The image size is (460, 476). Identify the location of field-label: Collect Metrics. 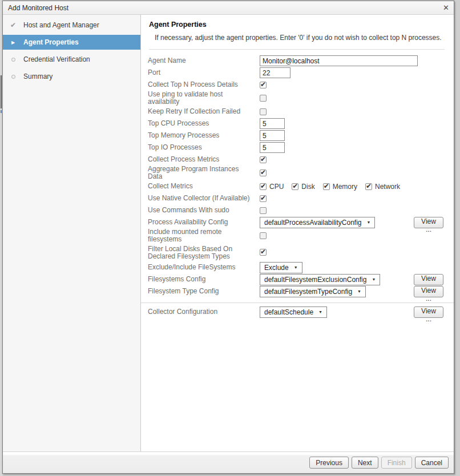
(204, 186).